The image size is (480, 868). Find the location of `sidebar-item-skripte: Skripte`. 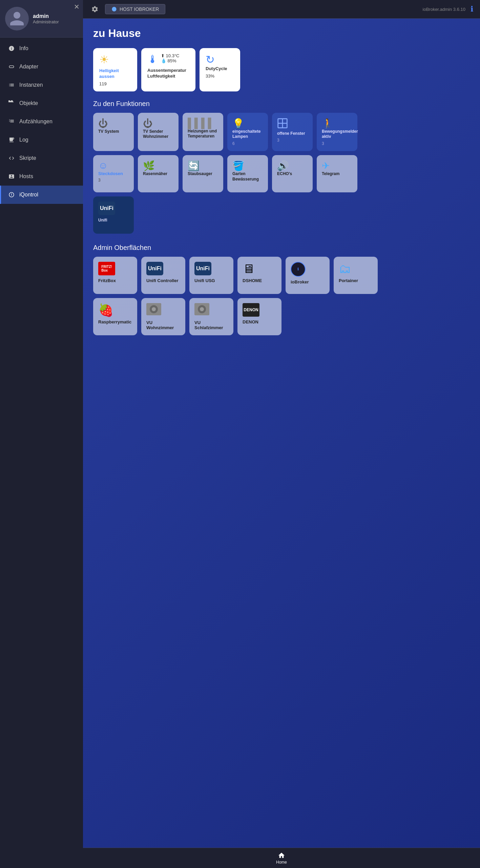

sidebar-item-skripte: Skripte is located at coordinates (41, 158).